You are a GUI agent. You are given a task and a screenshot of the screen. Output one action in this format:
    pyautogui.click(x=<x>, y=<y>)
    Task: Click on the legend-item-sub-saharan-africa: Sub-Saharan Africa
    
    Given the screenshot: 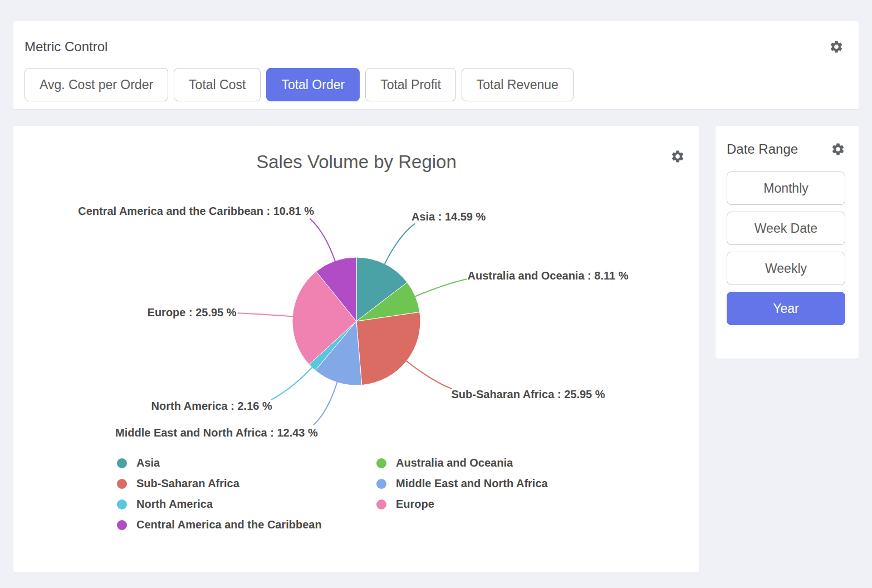 What is the action you would take?
    pyautogui.click(x=247, y=483)
    